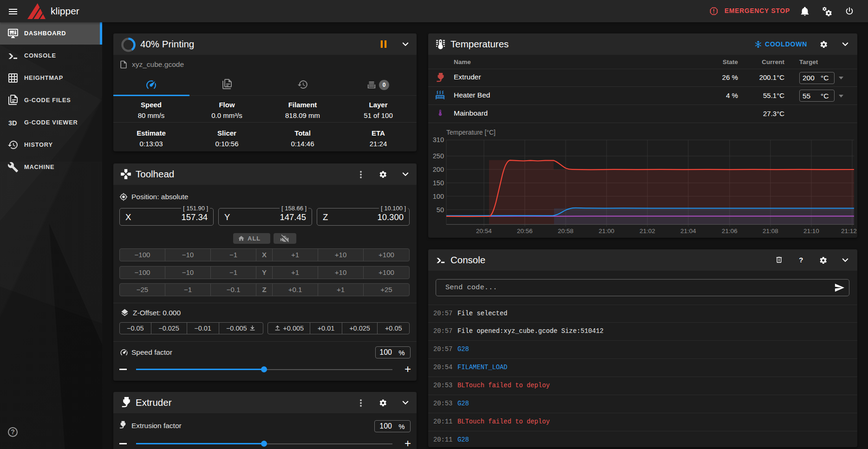 The image size is (868, 449). What do you see at coordinates (607, 231) in the screenshot?
I see `svg-text: 21:00` at bounding box center [607, 231].